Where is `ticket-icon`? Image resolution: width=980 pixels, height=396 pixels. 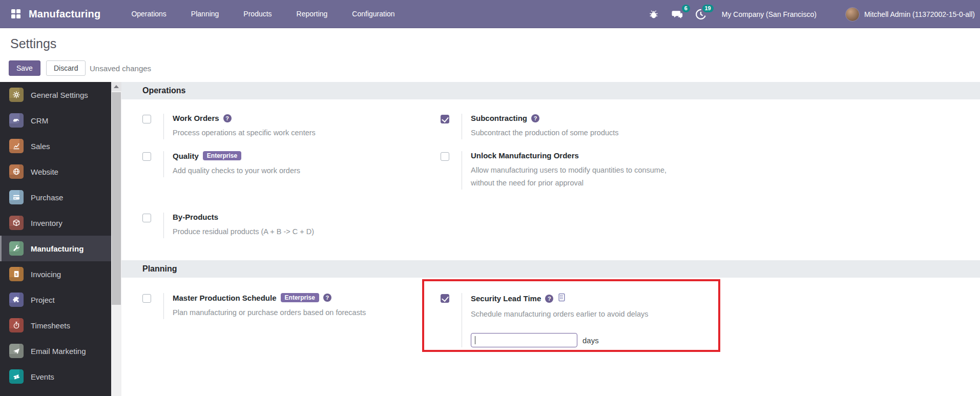
ticket-icon is located at coordinates (16, 377).